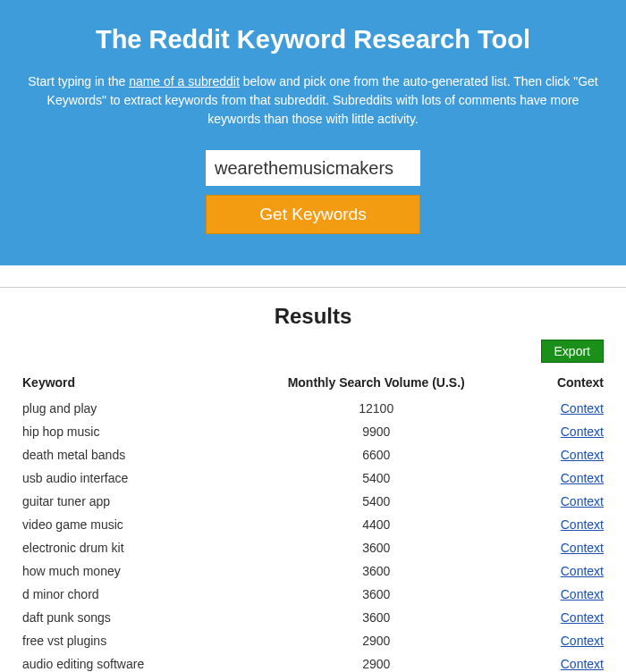  Describe the element at coordinates (313, 594) in the screenshot. I see `table-row: d minor chord3600Context` at that location.